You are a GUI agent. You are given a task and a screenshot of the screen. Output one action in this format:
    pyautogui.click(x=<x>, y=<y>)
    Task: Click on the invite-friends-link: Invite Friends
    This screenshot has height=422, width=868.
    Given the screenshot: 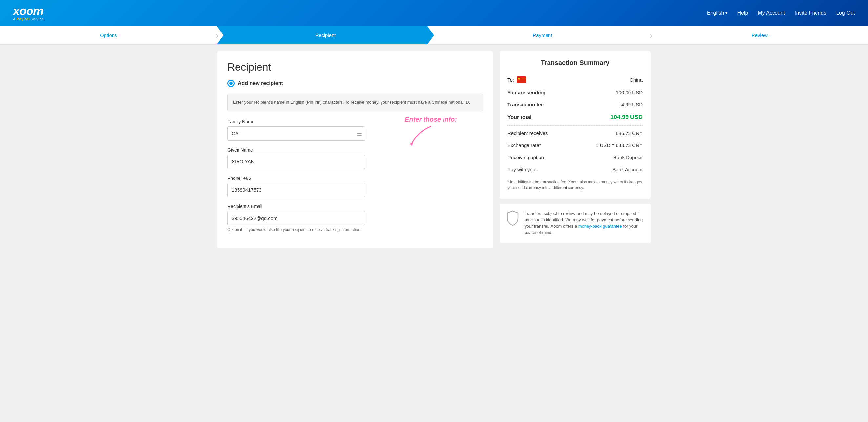 What is the action you would take?
    pyautogui.click(x=811, y=13)
    